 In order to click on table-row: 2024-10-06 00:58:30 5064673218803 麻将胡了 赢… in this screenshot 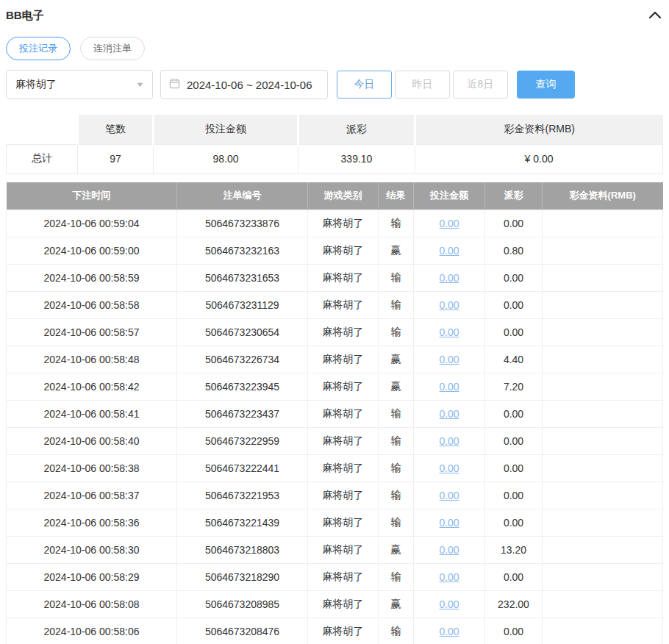, I will do `click(335, 550)`.